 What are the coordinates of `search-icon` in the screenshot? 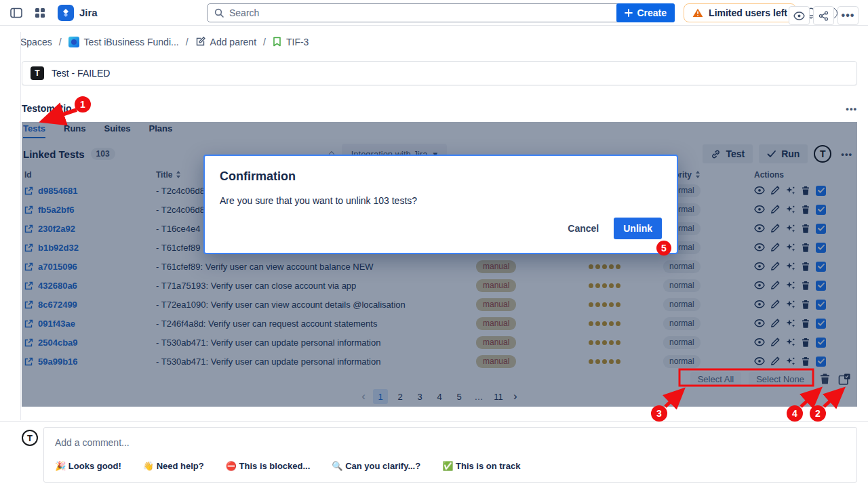 It's located at (219, 13).